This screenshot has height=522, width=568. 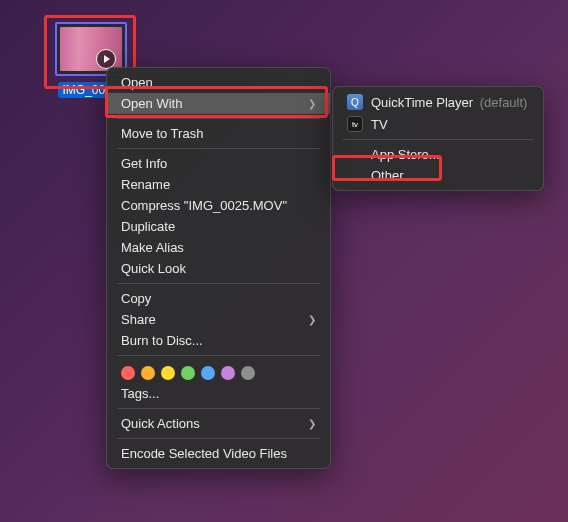 What do you see at coordinates (218, 320) in the screenshot?
I see `menu-item-share: Share ❯` at bounding box center [218, 320].